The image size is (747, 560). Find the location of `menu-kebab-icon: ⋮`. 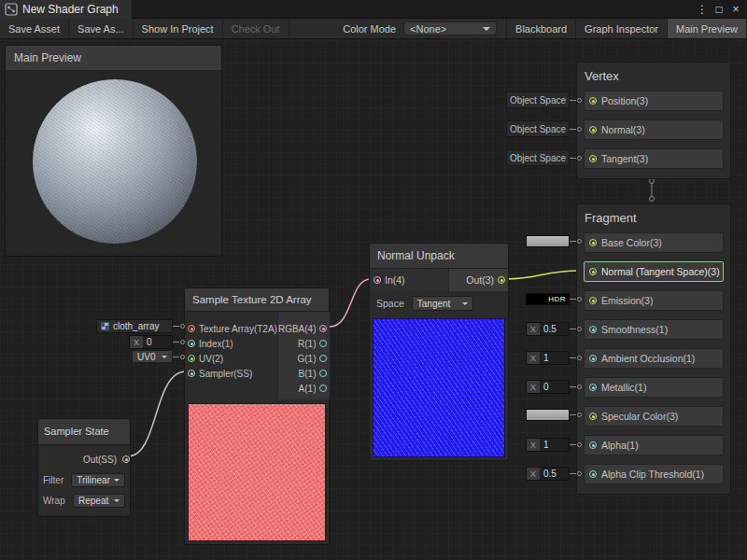

menu-kebab-icon: ⋮ is located at coordinates (702, 9).